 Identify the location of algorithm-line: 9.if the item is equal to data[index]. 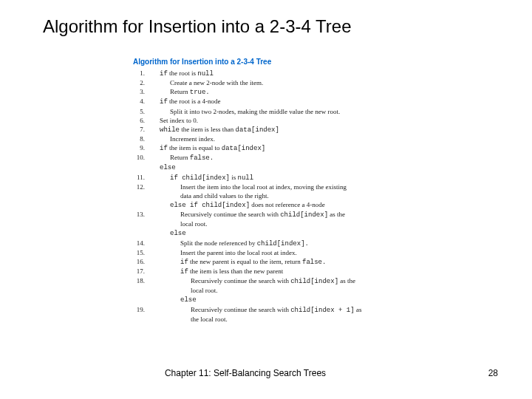
(332, 148).